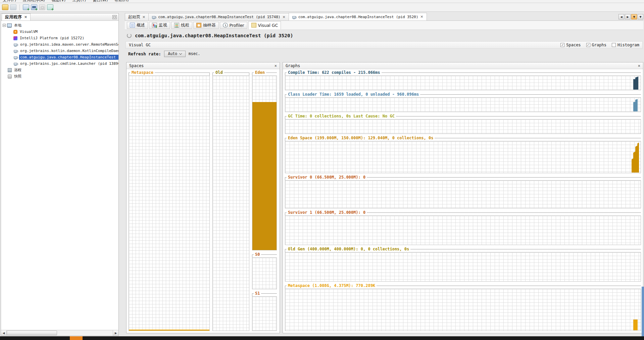 This screenshot has height=340, width=644. I want to click on subtab-sampler: 抽样器, so click(206, 26).